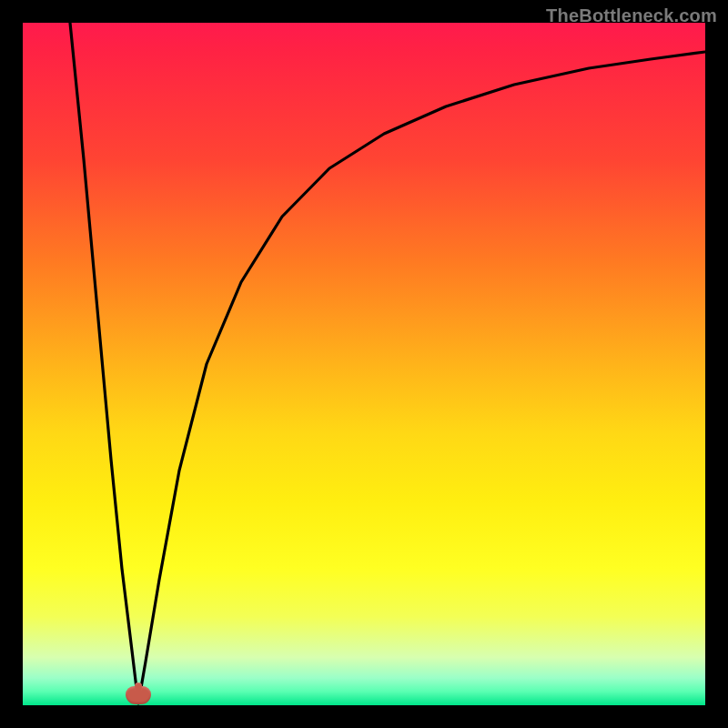  Describe the element at coordinates (632, 16) in the screenshot. I see `watermark-text: TheBottleneck.com` at that location.